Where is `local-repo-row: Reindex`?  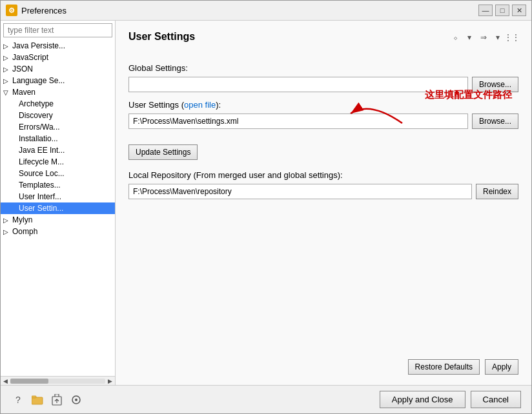 local-repo-row: Reindex is located at coordinates (323, 192).